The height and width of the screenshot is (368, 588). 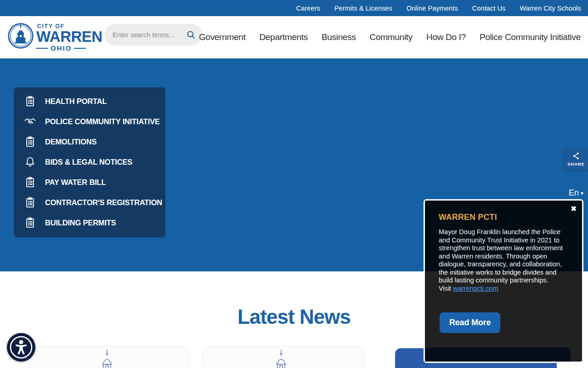 What do you see at coordinates (95, 162) in the screenshot?
I see `quick-link-bids-legal-notices: BIDS & LEGAL NOTICES` at bounding box center [95, 162].